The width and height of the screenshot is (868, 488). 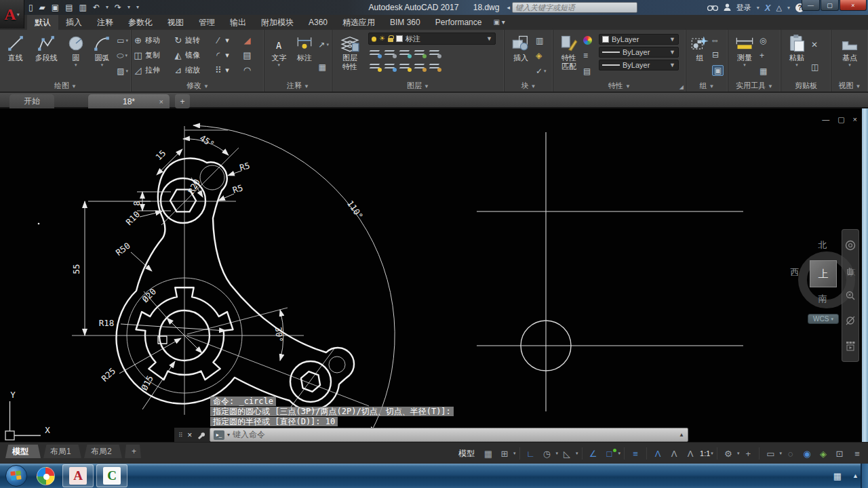 I want to click on color-wheel-icon, so click(x=587, y=41).